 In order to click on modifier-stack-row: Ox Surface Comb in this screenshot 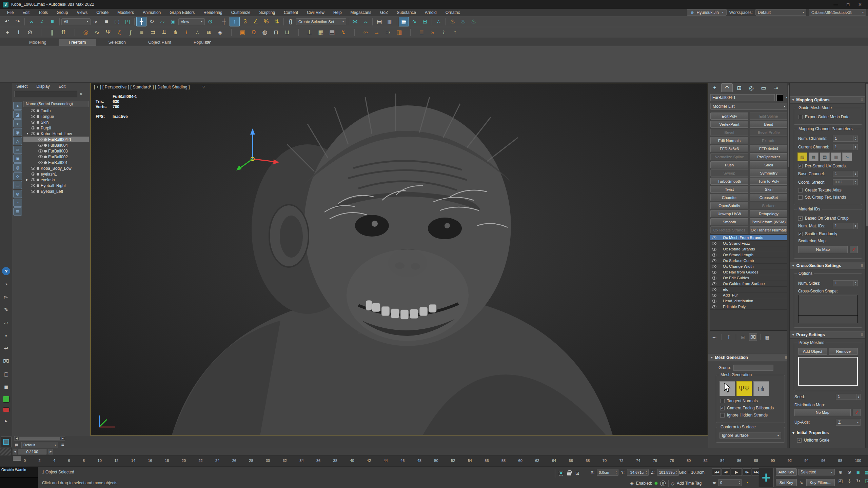, I will do `click(749, 261)`.